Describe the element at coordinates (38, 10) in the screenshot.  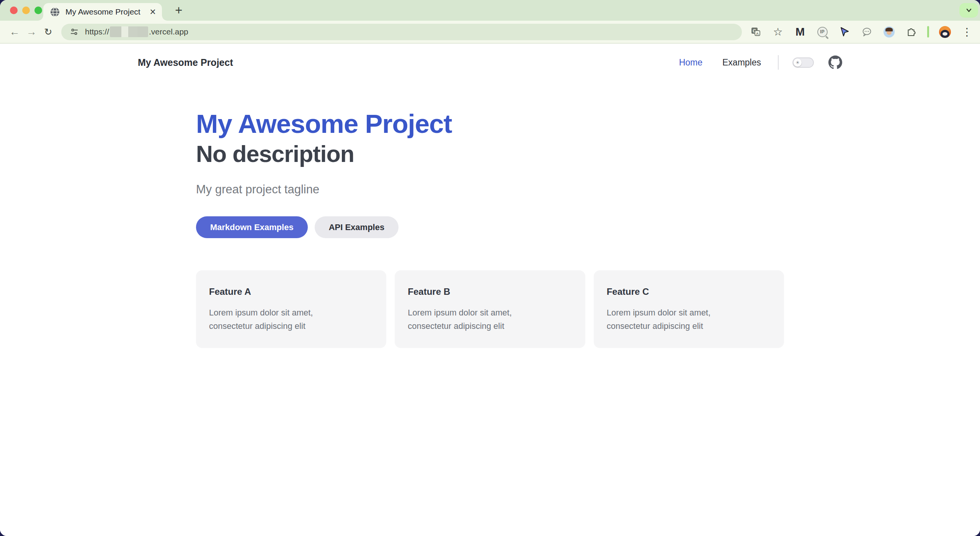
I see `window-maximize-button` at that location.